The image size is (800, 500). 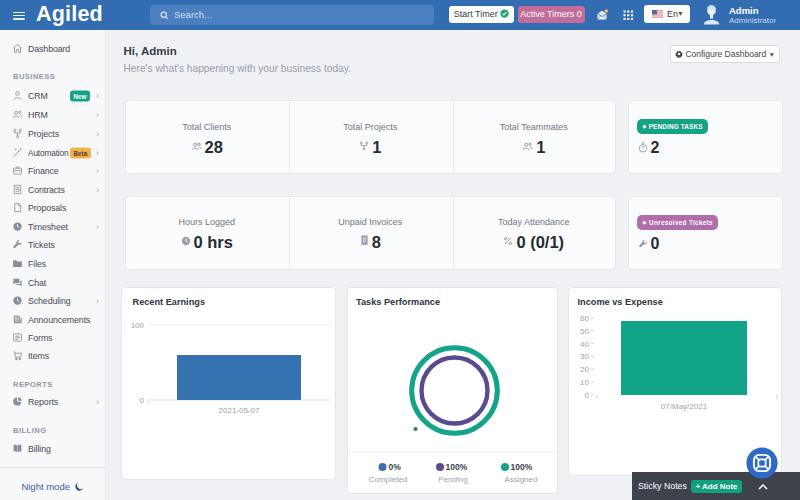 I want to click on svg-text: 0%, so click(x=396, y=467).